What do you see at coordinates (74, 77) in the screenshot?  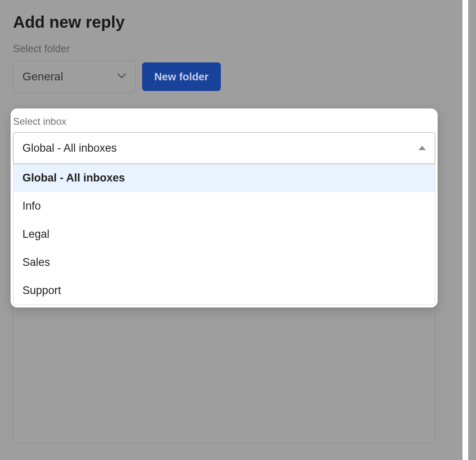 I see `folder-select: General` at bounding box center [74, 77].